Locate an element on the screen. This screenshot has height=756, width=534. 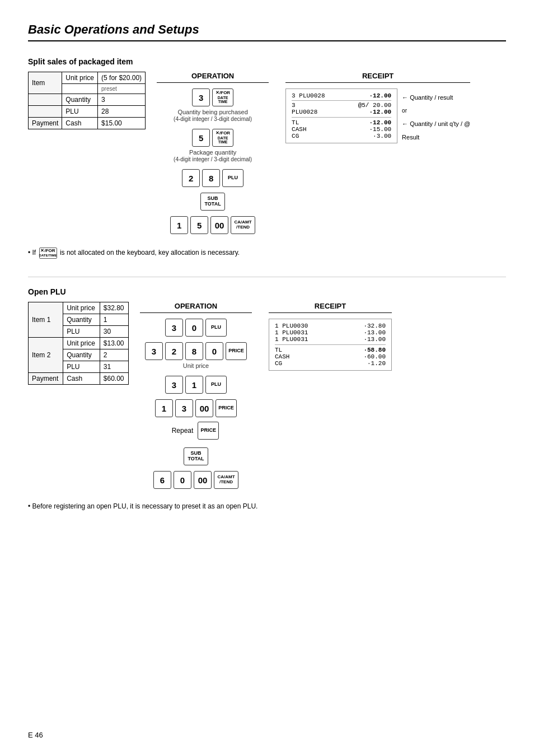
key-00: 00 is located at coordinates (219, 225).